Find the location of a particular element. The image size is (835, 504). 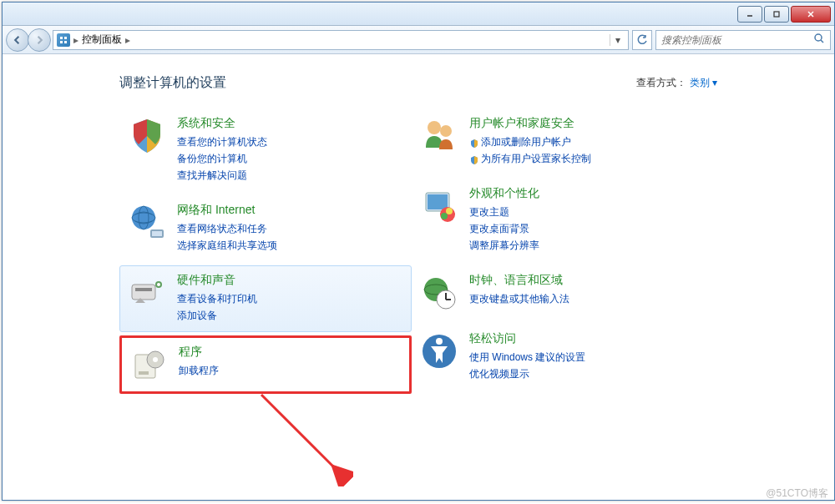

category-clock-region: 时钟、语言和区域更改键盘或其他输入法 is located at coordinates (558, 293).